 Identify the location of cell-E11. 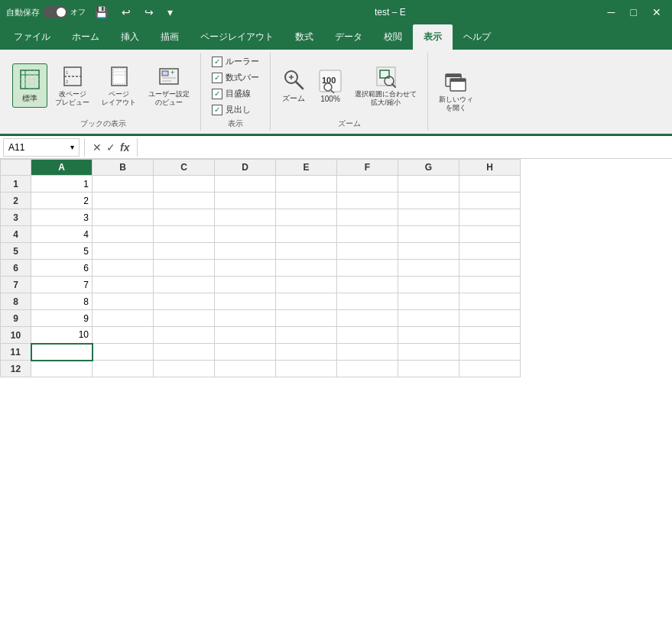
(307, 352).